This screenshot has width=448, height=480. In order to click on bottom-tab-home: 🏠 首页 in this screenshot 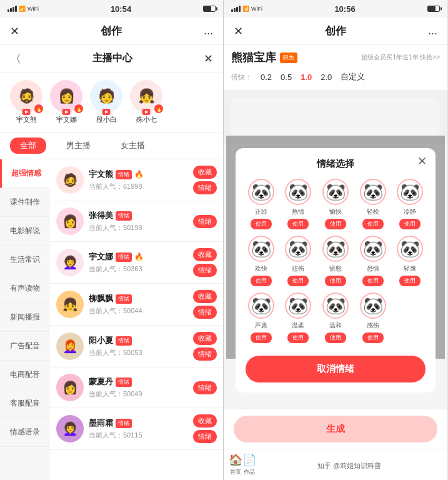, I will do `click(236, 465)`.